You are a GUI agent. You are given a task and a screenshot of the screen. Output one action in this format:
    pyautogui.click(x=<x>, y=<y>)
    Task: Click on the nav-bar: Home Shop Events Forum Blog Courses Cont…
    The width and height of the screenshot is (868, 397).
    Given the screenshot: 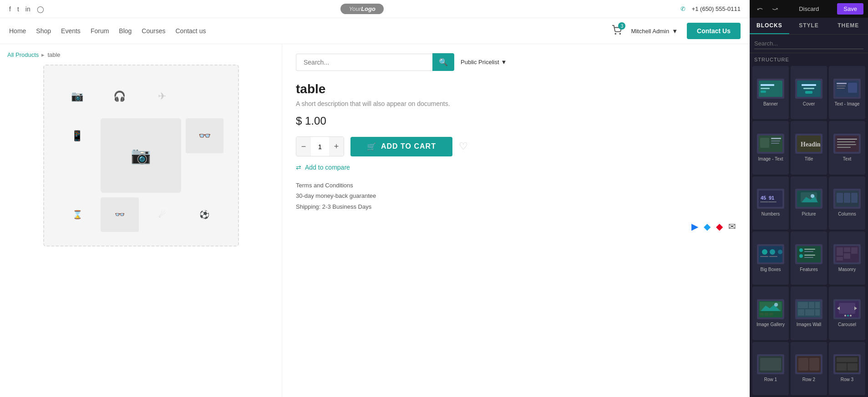 What is the action you would take?
    pyautogui.click(x=375, y=31)
    